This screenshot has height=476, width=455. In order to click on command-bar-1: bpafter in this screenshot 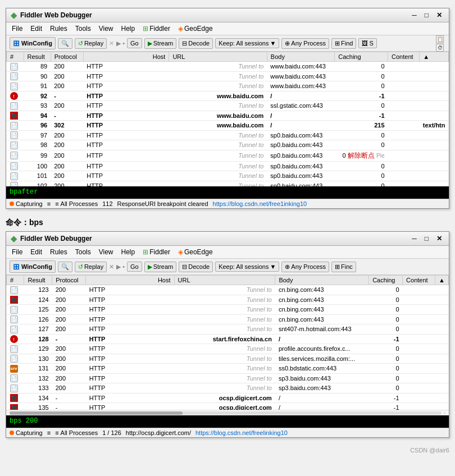, I will do `click(228, 193)`.